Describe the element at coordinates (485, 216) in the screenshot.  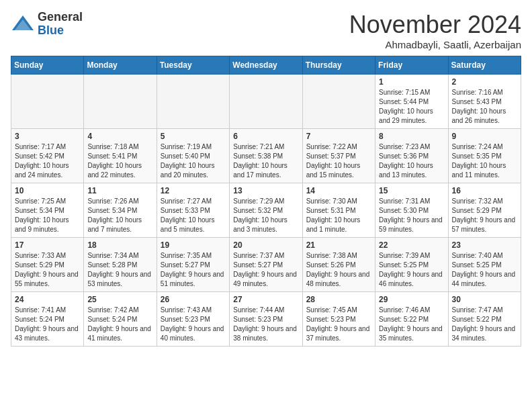
I see `day-info: Sunrise: 7:32 AM Sunset: 5:29 PM Dayligh…` at that location.